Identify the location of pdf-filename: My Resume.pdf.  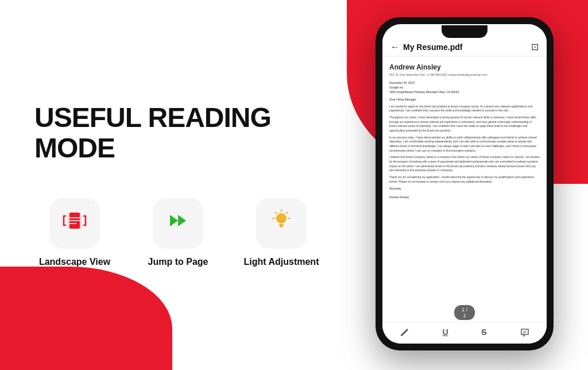
(433, 47).